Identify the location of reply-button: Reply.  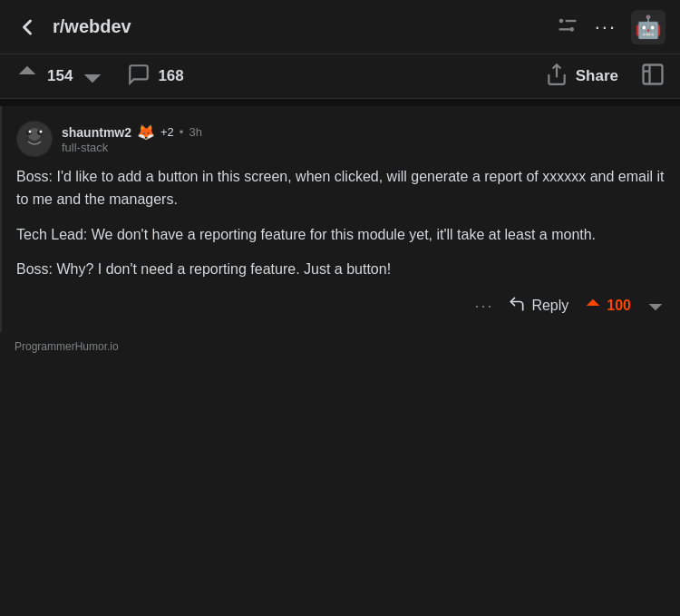
(539, 306).